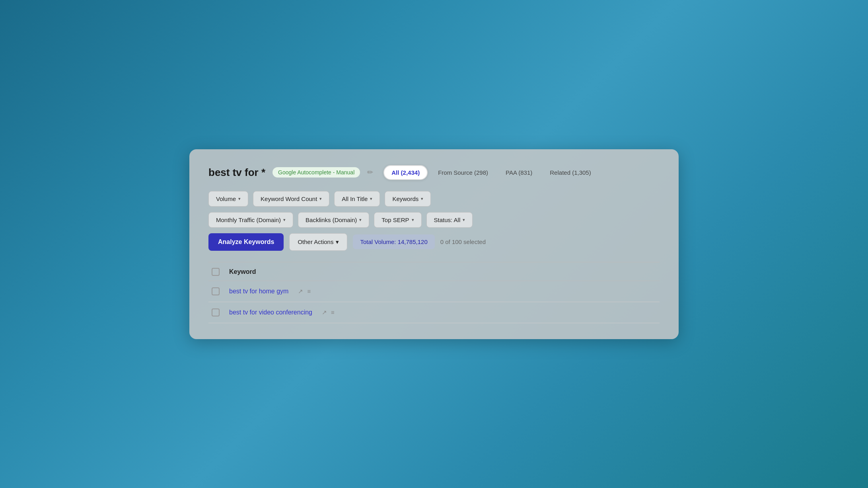 The height and width of the screenshot is (488, 868). What do you see at coordinates (405, 199) in the screenshot?
I see `filter-keywords-label: Keywords` at bounding box center [405, 199].